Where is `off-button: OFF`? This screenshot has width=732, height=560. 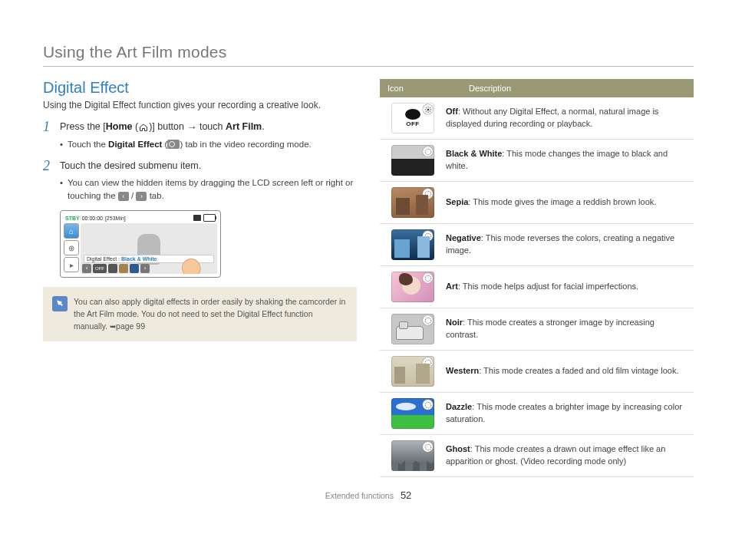
off-button: OFF is located at coordinates (100, 268).